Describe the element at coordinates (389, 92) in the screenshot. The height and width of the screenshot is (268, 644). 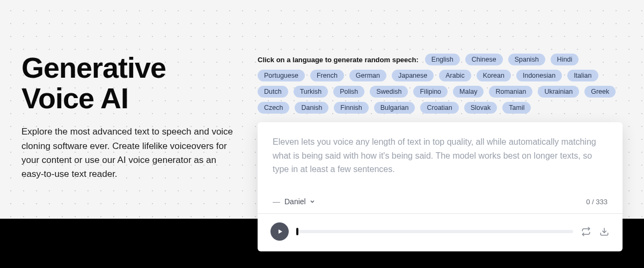
I see `language-chip: Swedish` at that location.